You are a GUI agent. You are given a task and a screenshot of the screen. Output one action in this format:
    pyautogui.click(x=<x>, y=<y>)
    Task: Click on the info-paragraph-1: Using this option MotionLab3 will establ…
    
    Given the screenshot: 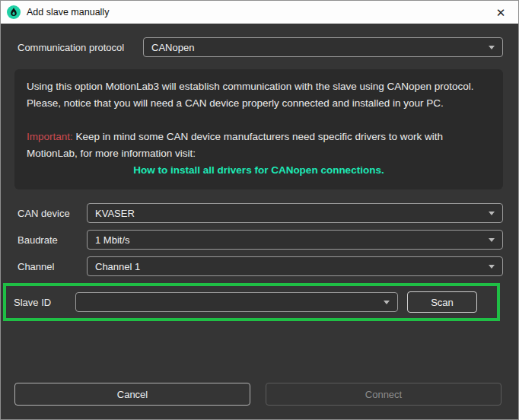 What is the action you would take?
    pyautogui.click(x=259, y=95)
    